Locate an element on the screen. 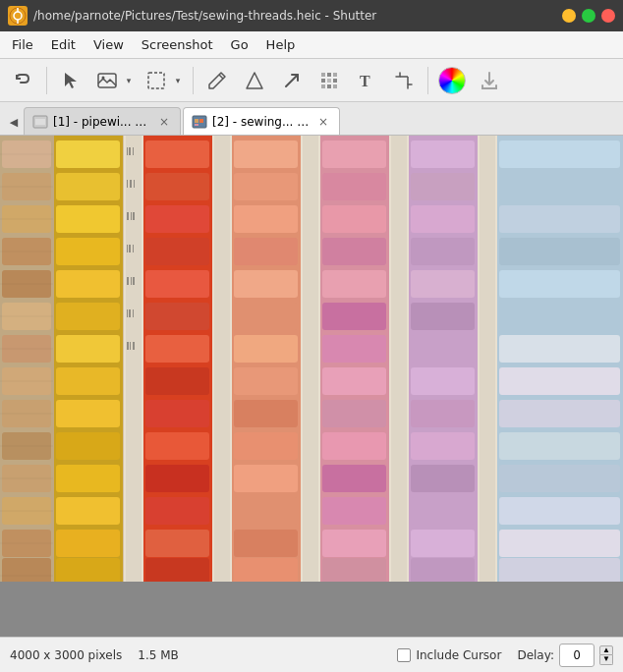 Image resolution: width=623 pixels, height=672 pixels. menu-go: Go is located at coordinates (240, 45).